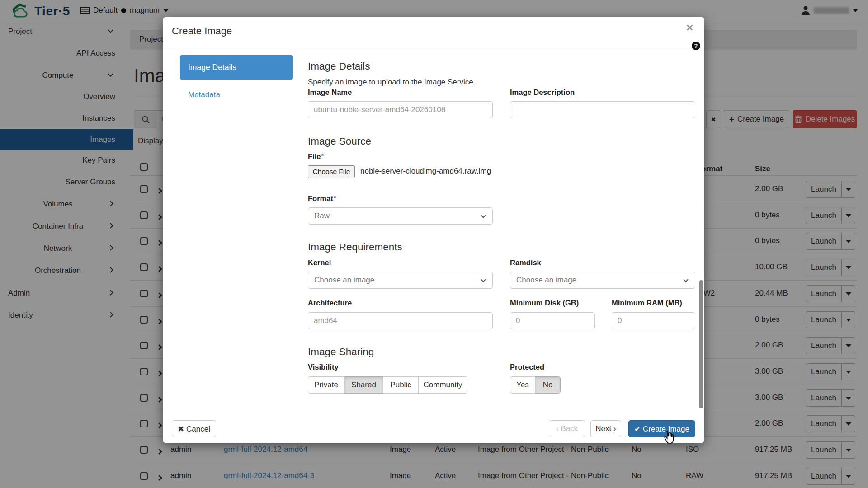 Image resolution: width=868 pixels, height=488 pixels. Describe the element at coordinates (690, 28) in the screenshot. I see `close-icon: ×` at that location.